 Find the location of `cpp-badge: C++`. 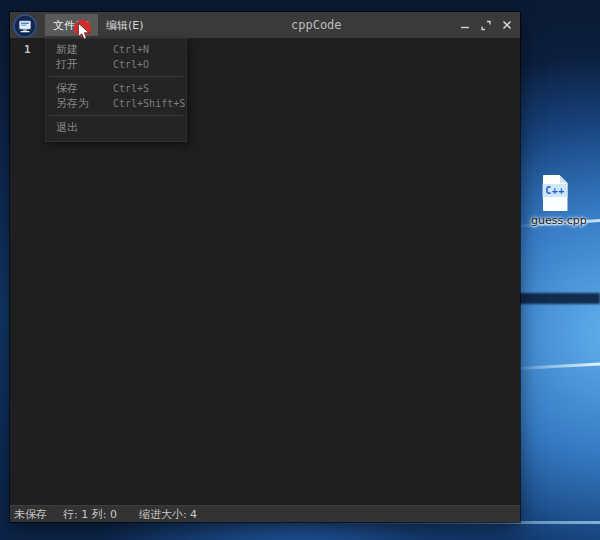

cpp-badge: C++ is located at coordinates (556, 190).